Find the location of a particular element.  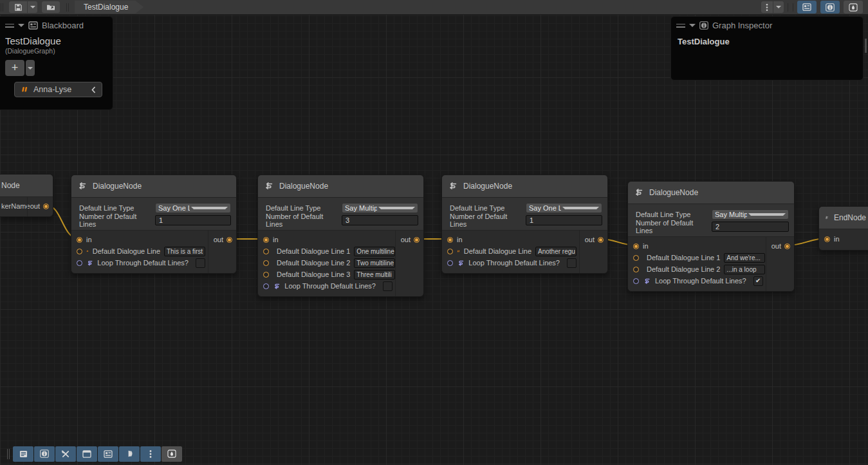

speaker-node-partial: Node kerName out is located at coordinates (27, 196).